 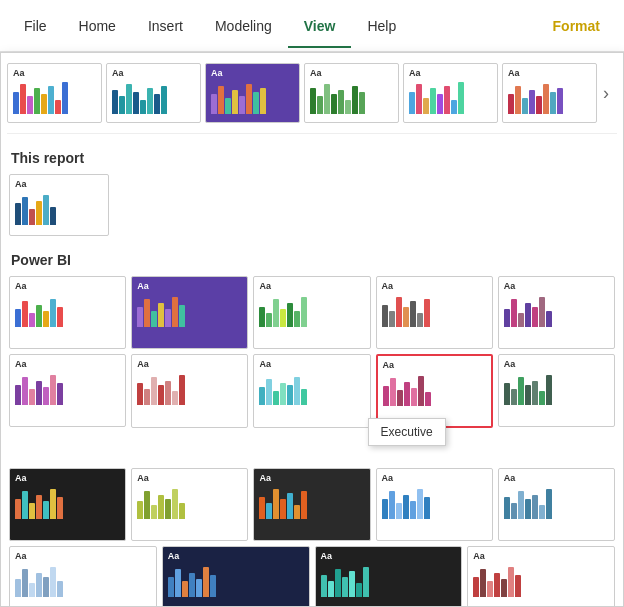 I want to click on menu-help: Help, so click(x=382, y=26).